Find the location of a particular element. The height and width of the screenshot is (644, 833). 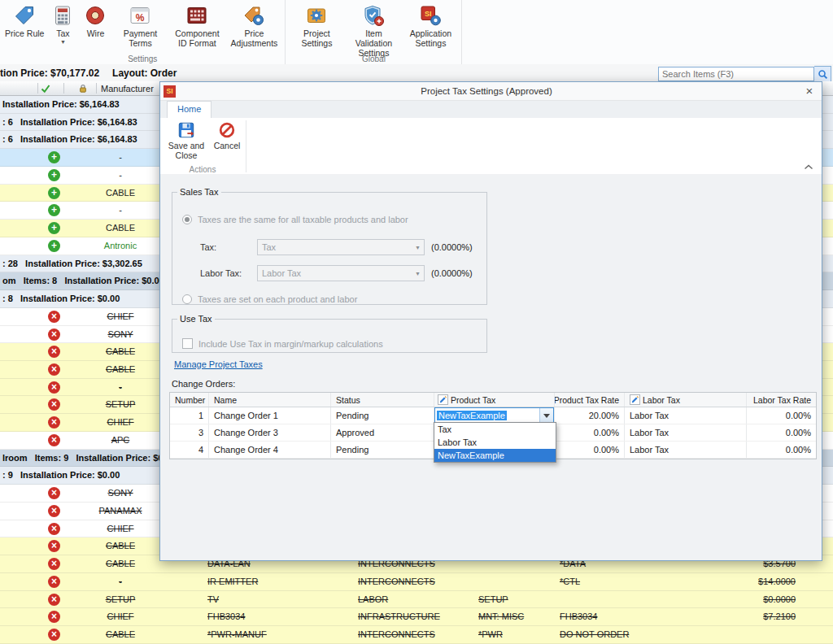

manufacturer-cell: CABLE is located at coordinates (120, 369).